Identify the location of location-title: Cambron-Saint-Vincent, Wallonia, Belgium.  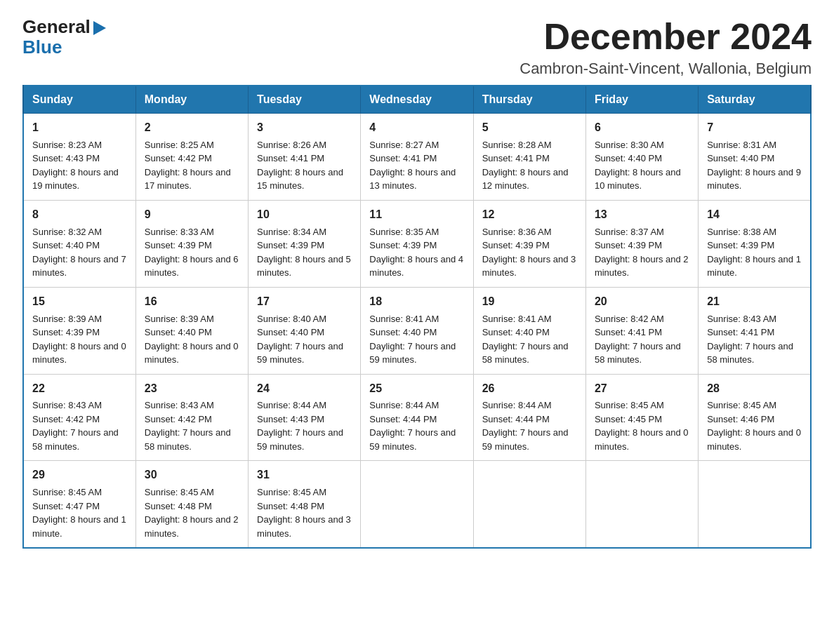
(666, 69).